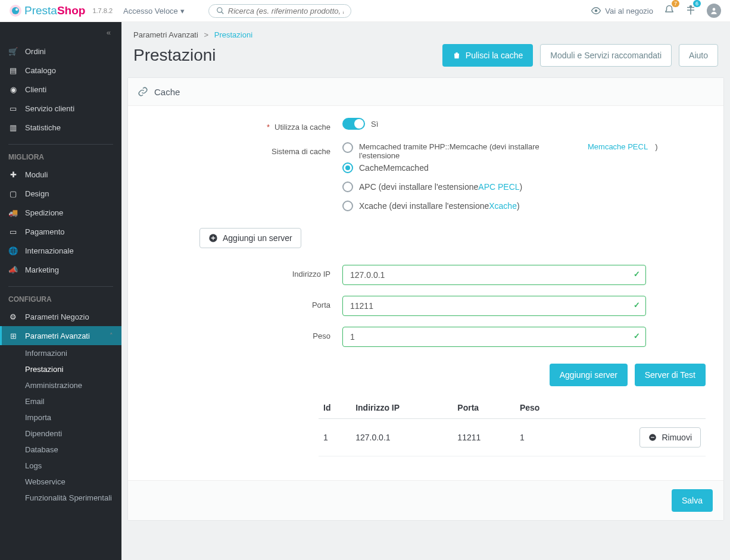 The height and width of the screenshot is (560, 730). Describe the element at coordinates (375, 124) in the screenshot. I see `toggle-value: Sì` at that location.